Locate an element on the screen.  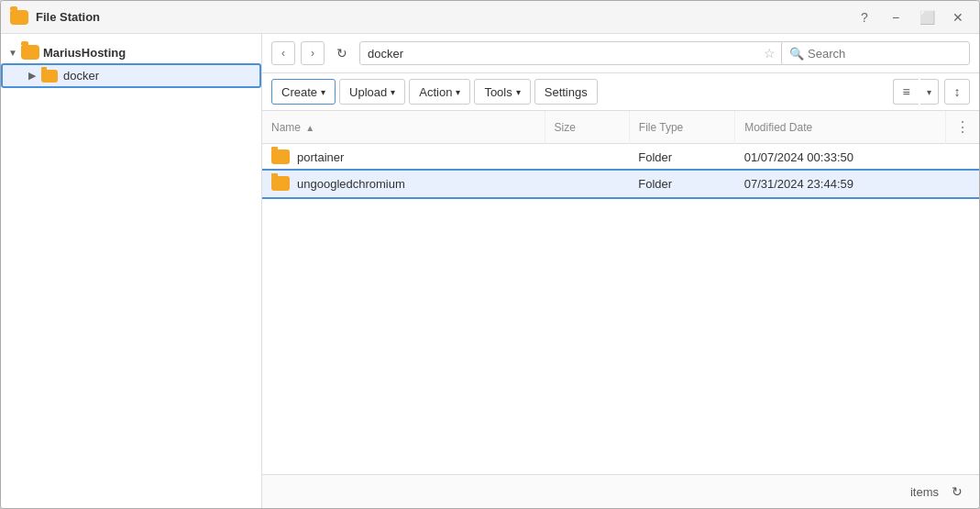
settings-button: Settings is located at coordinates (567, 92).